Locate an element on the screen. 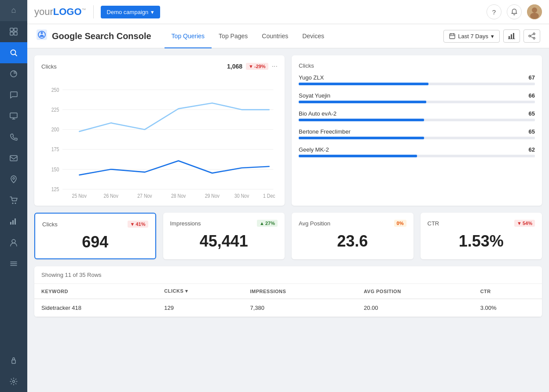 This screenshot has height=392, width=549. tab-devices: Devices is located at coordinates (313, 37).